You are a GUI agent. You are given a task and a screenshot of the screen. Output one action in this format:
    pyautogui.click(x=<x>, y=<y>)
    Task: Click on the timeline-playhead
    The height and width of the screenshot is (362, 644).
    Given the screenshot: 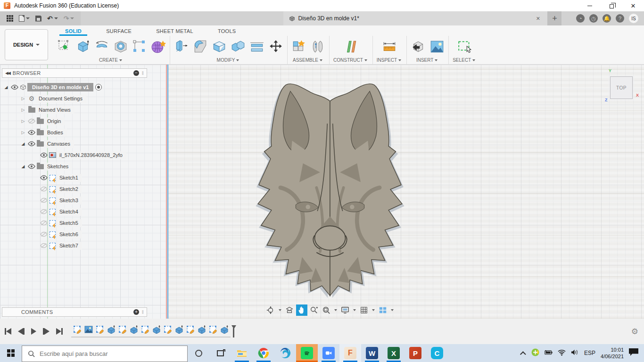 What is the action you would take?
    pyautogui.click(x=234, y=331)
    